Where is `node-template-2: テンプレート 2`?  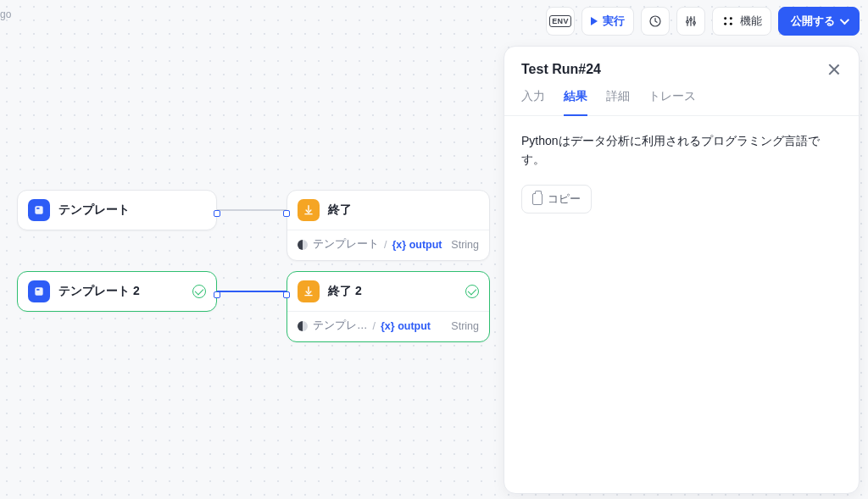
node-template-2: テンプレート 2 is located at coordinates (117, 291).